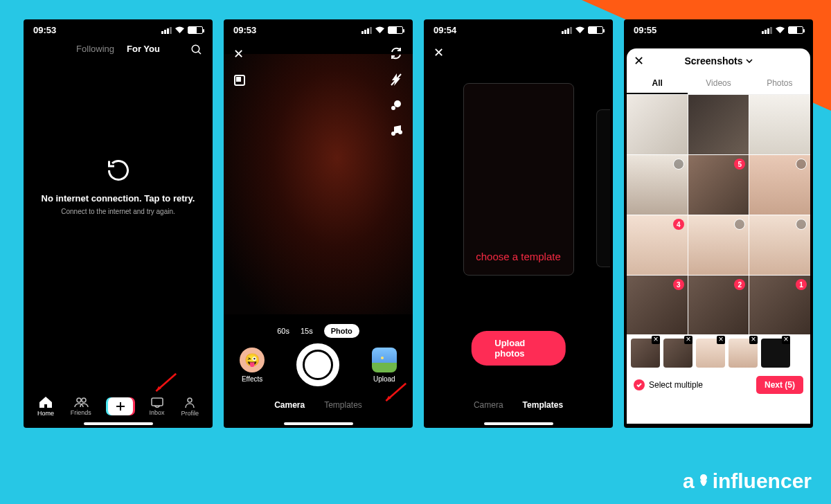 The image size is (831, 504). Describe the element at coordinates (679, 285) in the screenshot. I see `select-badge: 3` at that location.